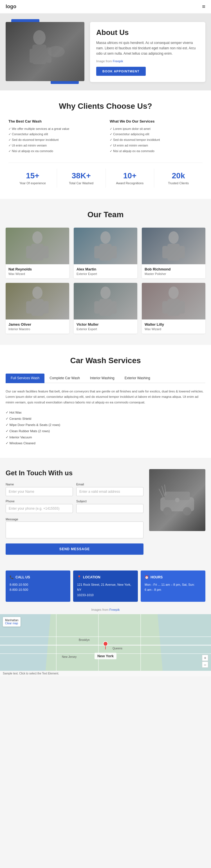  What do you see at coordinates (39, 492) in the screenshot?
I see `name-input` at bounding box center [39, 492].